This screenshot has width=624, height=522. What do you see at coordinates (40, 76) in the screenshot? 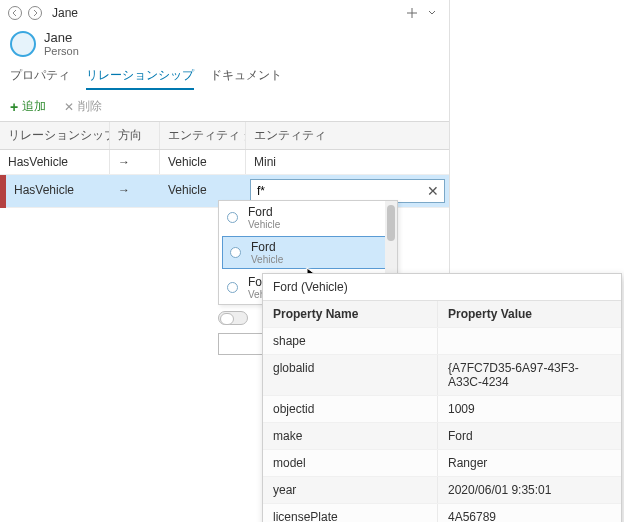
I see `tab-properties: プロパティ` at bounding box center [40, 76].